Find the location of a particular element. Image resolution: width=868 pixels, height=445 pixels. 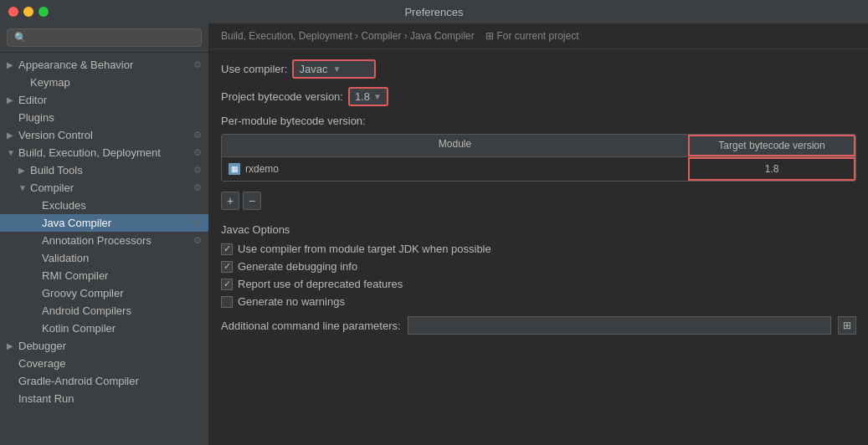

javac-options-title: Javac Options is located at coordinates (539, 229).